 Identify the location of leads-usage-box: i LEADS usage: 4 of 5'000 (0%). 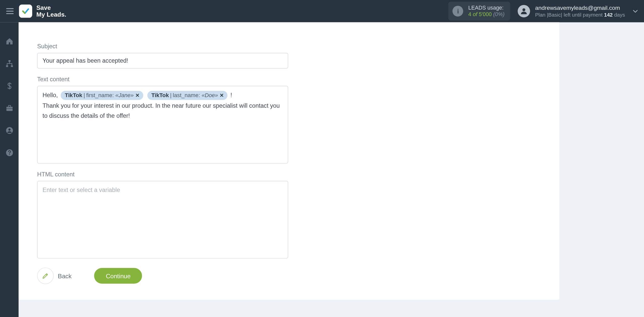
(479, 11).